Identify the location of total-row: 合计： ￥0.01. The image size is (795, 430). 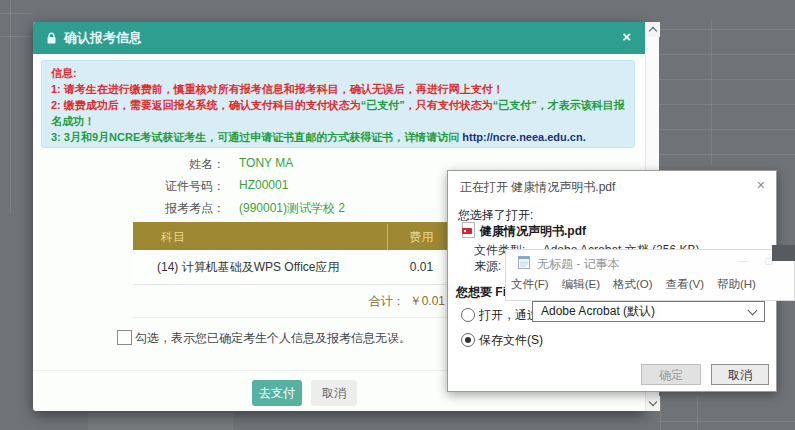
(294, 302).